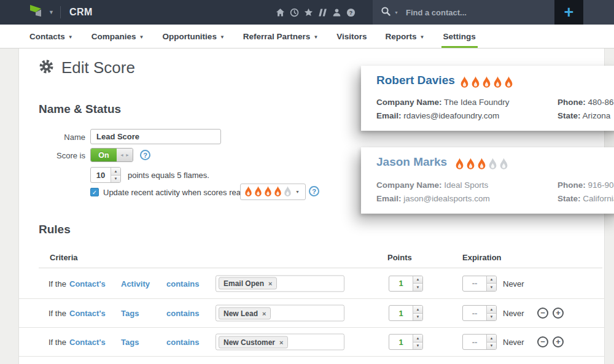 The height and width of the screenshot is (364, 614). I want to click on main-nav-tabs: Contacts▼ Companies▼ Opportunities▼ Refe…, so click(307, 37).